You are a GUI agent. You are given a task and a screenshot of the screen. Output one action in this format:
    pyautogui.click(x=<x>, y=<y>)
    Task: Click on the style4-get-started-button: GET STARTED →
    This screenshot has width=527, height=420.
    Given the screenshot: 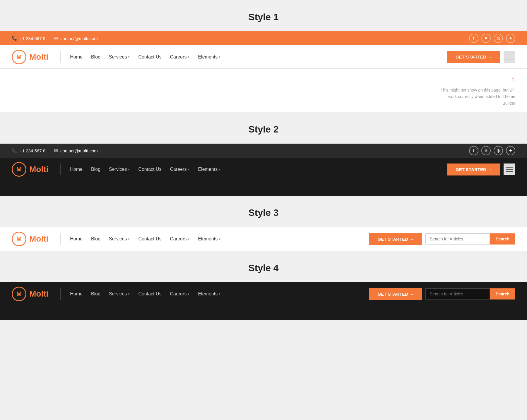 What is the action you would take?
    pyautogui.click(x=396, y=294)
    